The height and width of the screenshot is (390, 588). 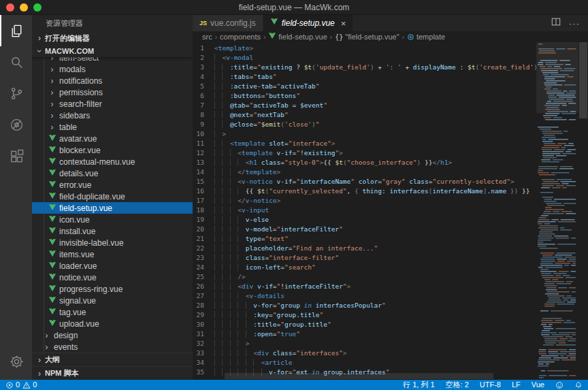 What do you see at coordinates (203, 191) in the screenshot?
I see `line-number: 16` at bounding box center [203, 191].